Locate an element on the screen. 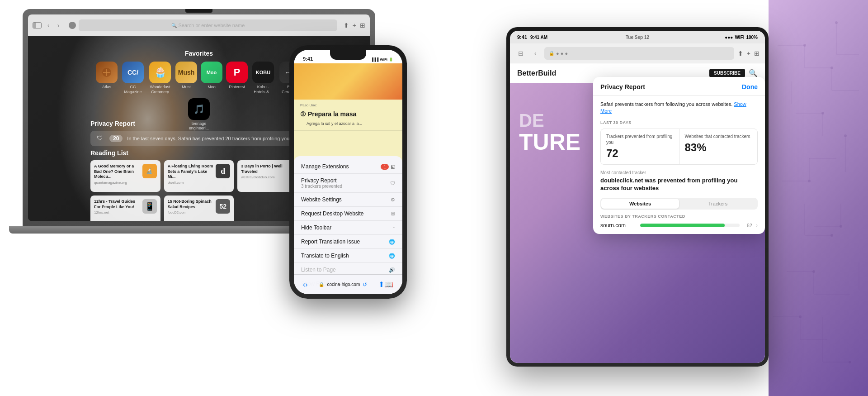 This screenshot has width=868, height=396. step-title: Prepara la masa is located at coordinates (332, 114).